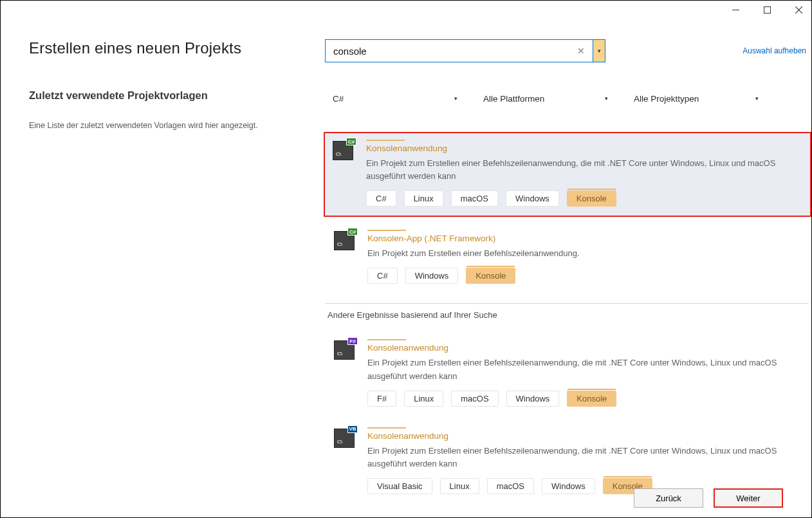 This screenshot has height=518, width=812. Describe the element at coordinates (167, 95) in the screenshot. I see `recent-templates-heading: Zuletzt verwendete Projektvorlagen` at that location.